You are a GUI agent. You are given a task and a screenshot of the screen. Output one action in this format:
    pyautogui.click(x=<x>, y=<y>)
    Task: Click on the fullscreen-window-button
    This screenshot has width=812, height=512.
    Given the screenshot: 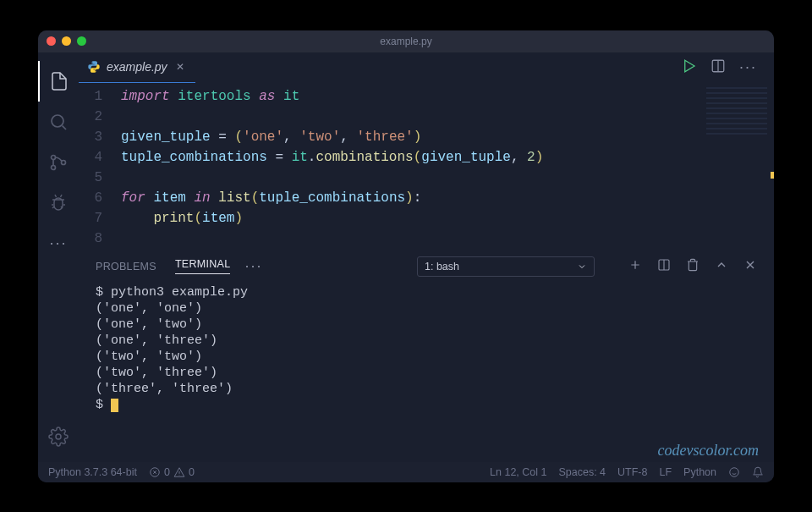 What is the action you would take?
    pyautogui.click(x=81, y=41)
    